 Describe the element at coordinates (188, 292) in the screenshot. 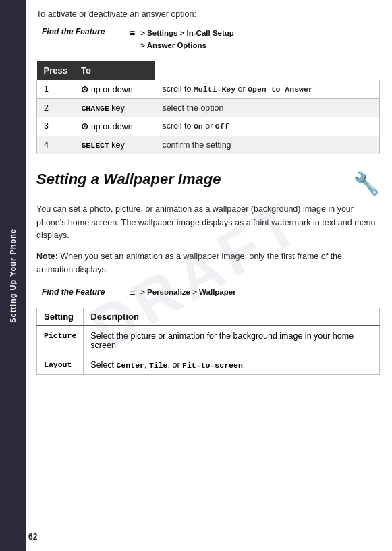

I see `find-feature-path-2: > Personalize > Wallpaper` at that location.